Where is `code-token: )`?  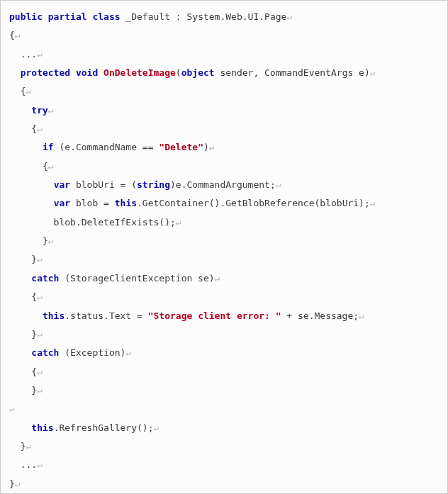 code-token: ) is located at coordinates (206, 147).